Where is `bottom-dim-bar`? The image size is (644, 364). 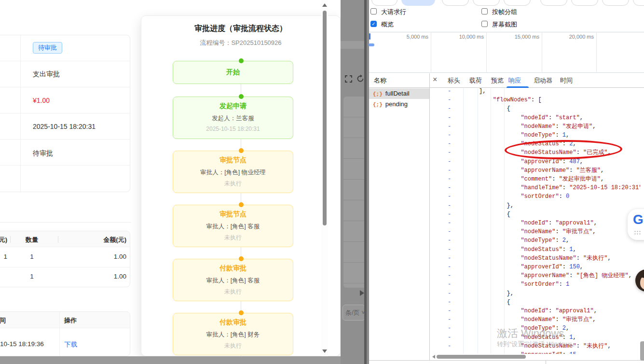
bottom-dim-bar is located at coordinates (170, 360).